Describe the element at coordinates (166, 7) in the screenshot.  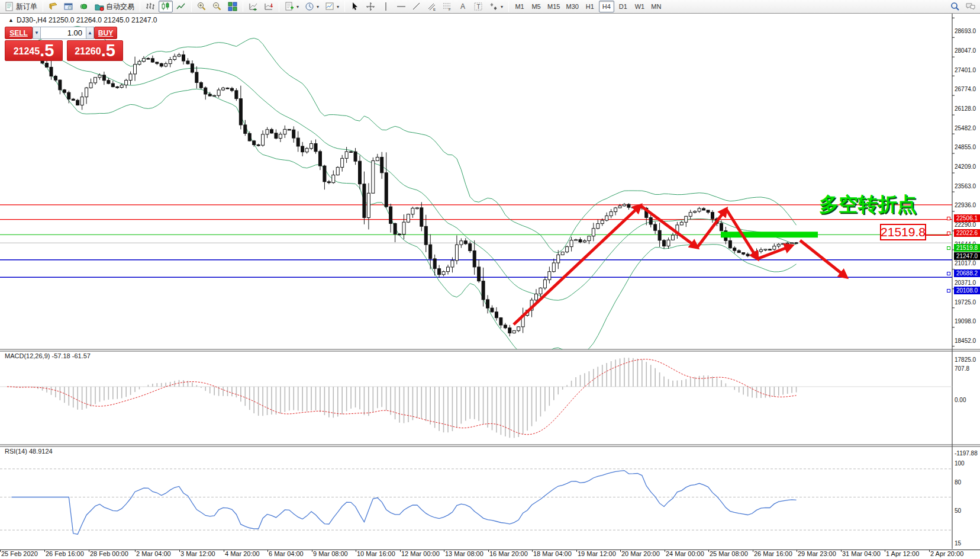
I see `candles-icon` at that location.